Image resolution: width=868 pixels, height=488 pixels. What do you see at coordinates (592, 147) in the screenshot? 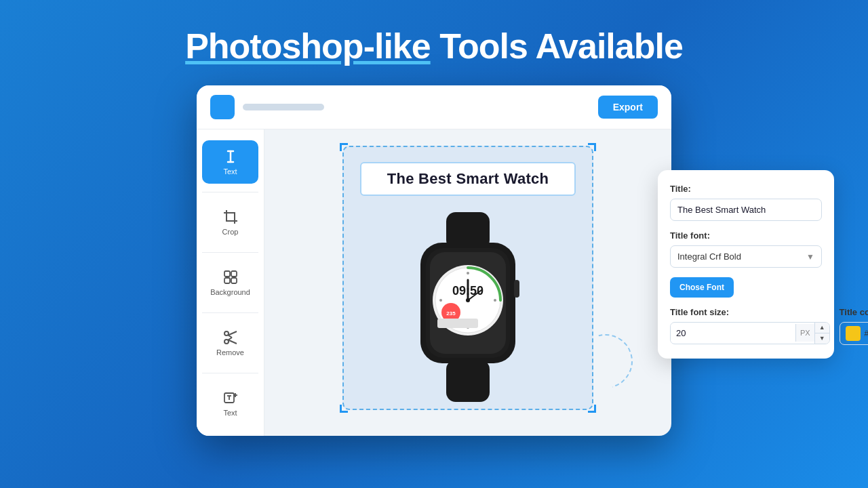
I see `corner-tr` at bounding box center [592, 147].